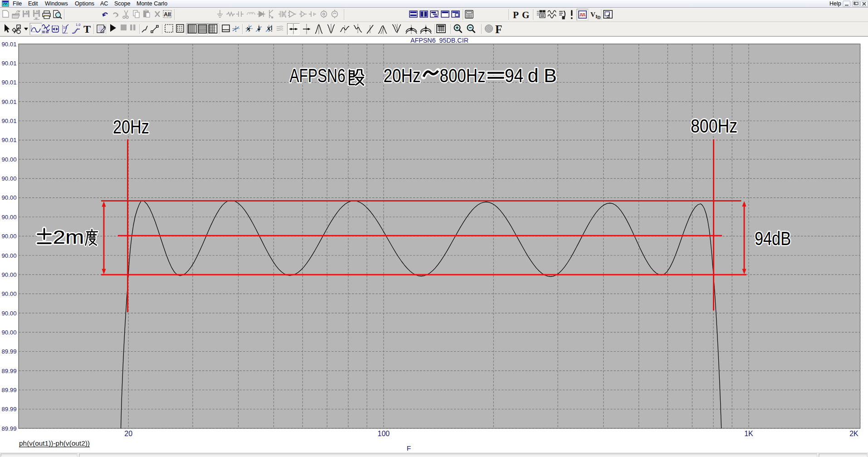 Image resolution: width=868 pixels, height=457 pixels. I want to click on svg-text: 94, so click(514, 75).